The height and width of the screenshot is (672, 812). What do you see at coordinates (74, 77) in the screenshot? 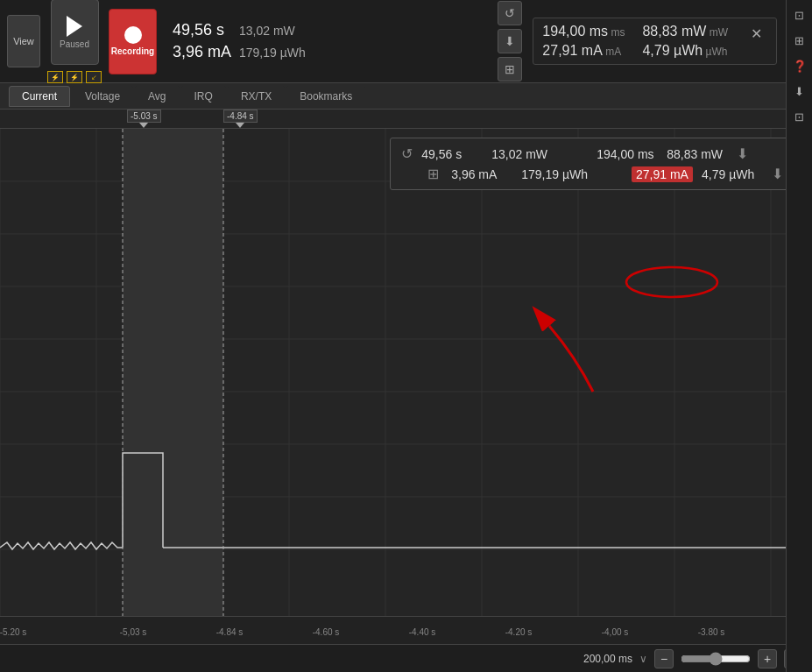
I see `indicators: ⚡ ⚡ ↙` at bounding box center [74, 77].